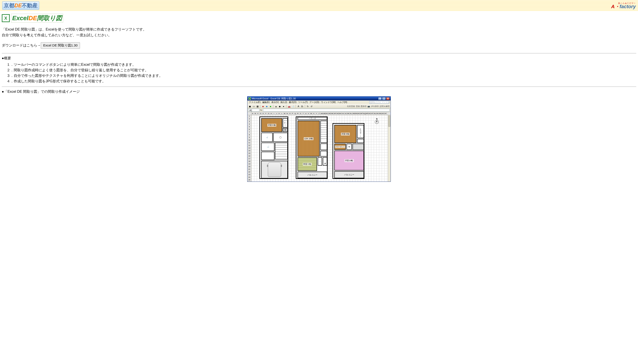 The image size is (638, 364). I want to click on toolbar-icon: A, so click(298, 106).